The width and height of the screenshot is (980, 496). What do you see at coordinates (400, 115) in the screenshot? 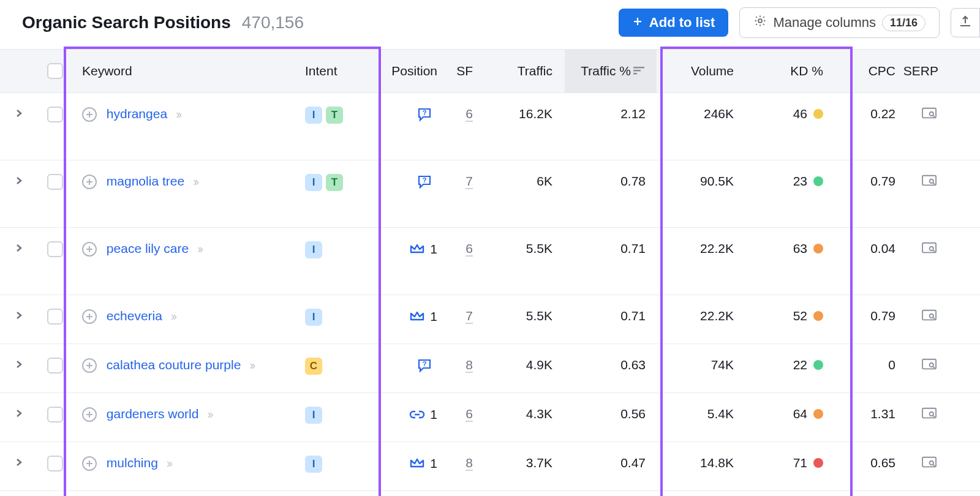
I see `position-cell` at bounding box center [400, 115].